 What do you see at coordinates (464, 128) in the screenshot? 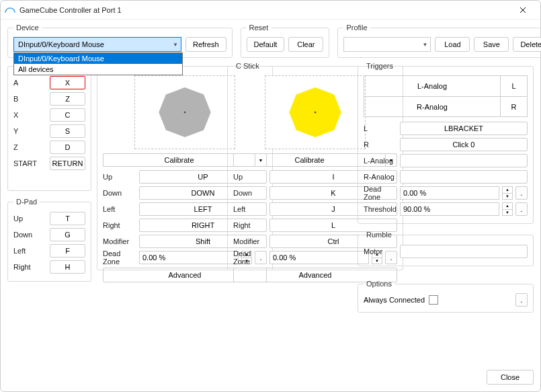
I see `triggers-map-button: LBRACKET` at bounding box center [464, 128].